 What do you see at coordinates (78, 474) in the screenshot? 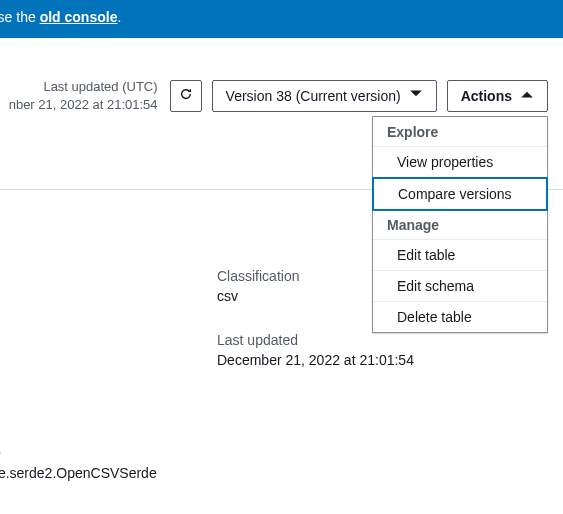
I see `serde-lib-value: hive.serde2.OpenCSVSerde` at bounding box center [78, 474].